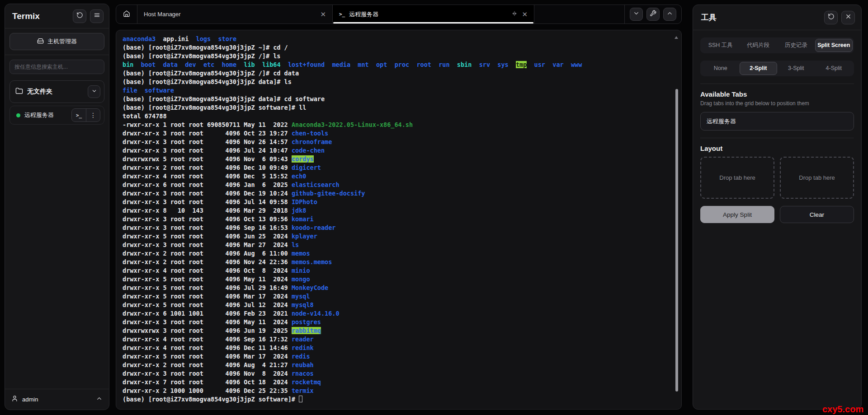  What do you see at coordinates (79, 115) in the screenshot?
I see `open-terminal-button: >_` at bounding box center [79, 115].